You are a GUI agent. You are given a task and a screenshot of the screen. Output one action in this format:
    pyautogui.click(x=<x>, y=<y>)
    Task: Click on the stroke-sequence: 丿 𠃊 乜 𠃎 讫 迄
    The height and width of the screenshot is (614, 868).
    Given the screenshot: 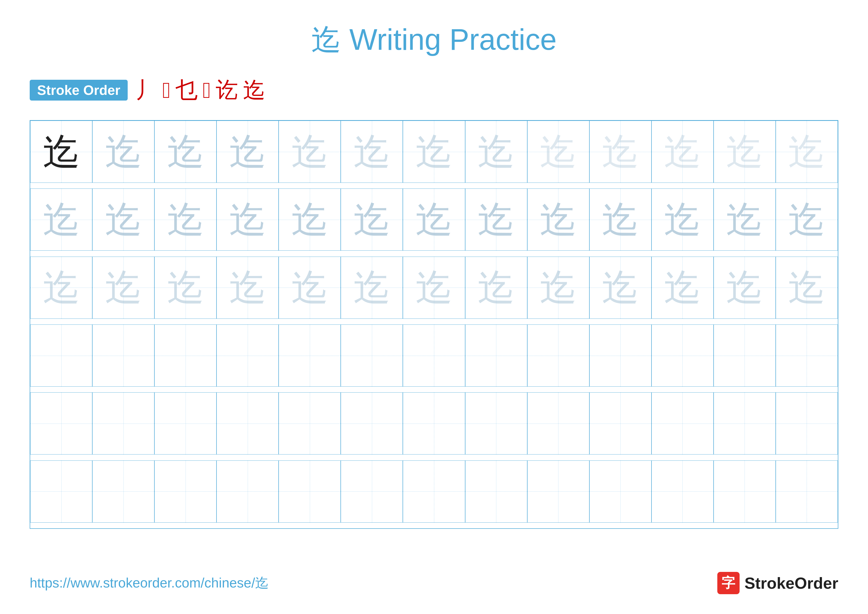 What is the action you would take?
    pyautogui.click(x=200, y=90)
    